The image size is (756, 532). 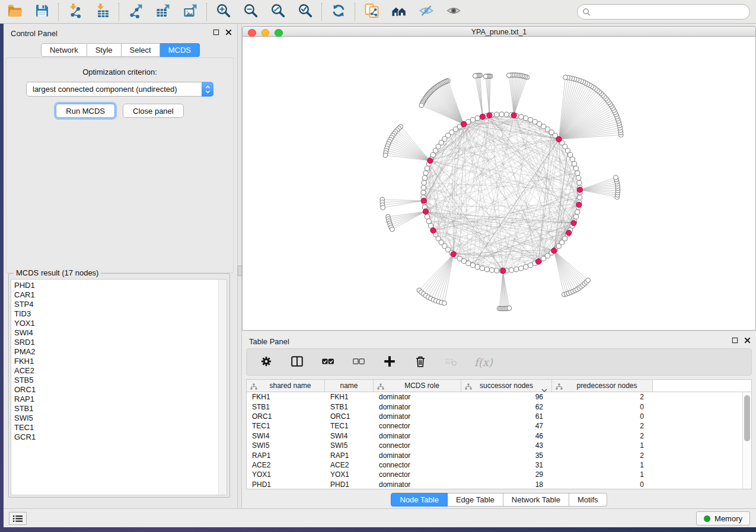 What do you see at coordinates (222, 387) in the screenshot?
I see `result-list-scrollbar` at bounding box center [222, 387].